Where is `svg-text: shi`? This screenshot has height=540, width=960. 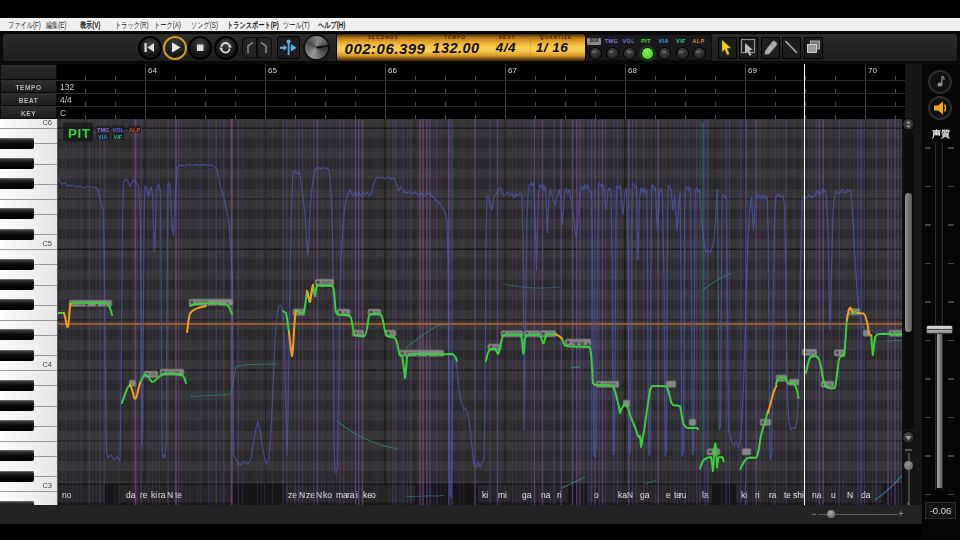
svg-text: shi is located at coordinates (798, 495).